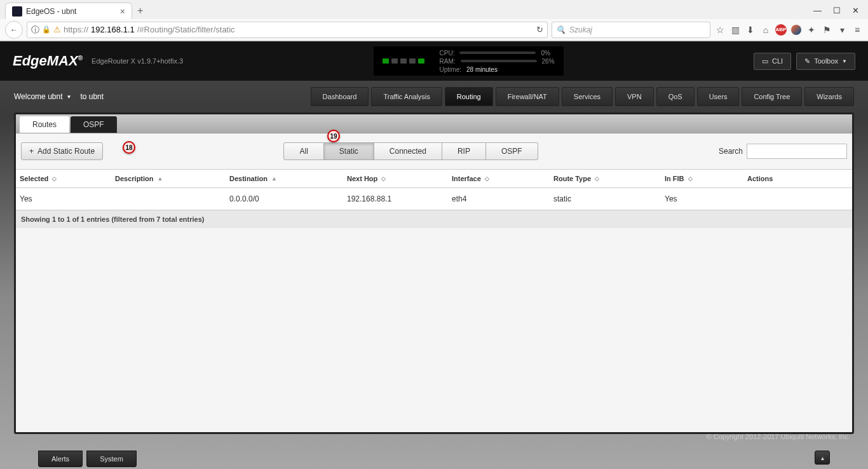 This screenshot has width=868, height=469. What do you see at coordinates (285, 179) in the screenshot?
I see `th-destination: Destination▲` at bounding box center [285, 179].